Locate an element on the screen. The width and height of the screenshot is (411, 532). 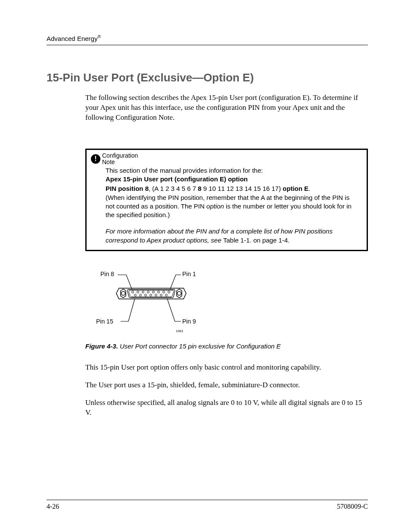
registered-mark: ® is located at coordinates (99, 37).